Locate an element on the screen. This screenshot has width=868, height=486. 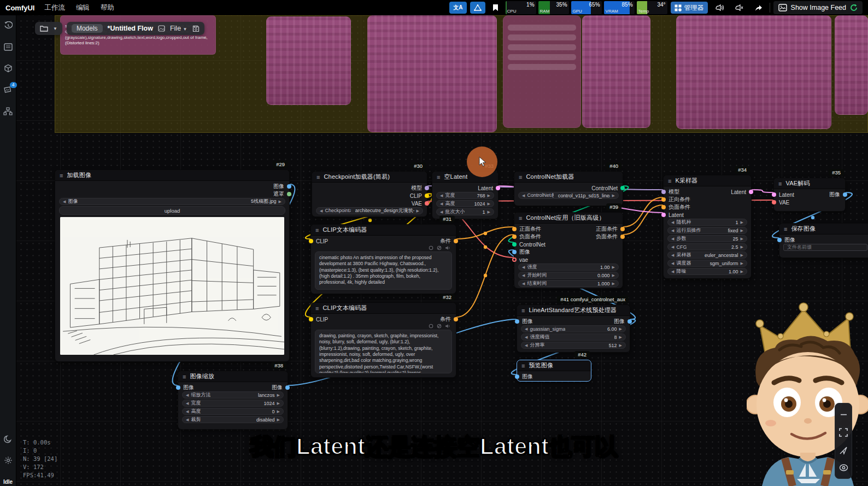
node-header: ≡ControlNet加载器 is located at coordinates (568, 177).